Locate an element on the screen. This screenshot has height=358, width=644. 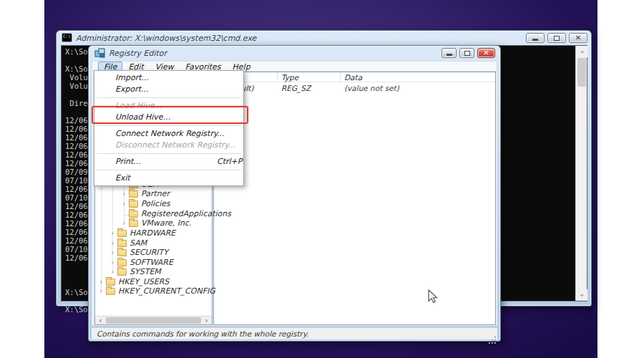
tree-item-security: ›SECURITY is located at coordinates (131, 252).